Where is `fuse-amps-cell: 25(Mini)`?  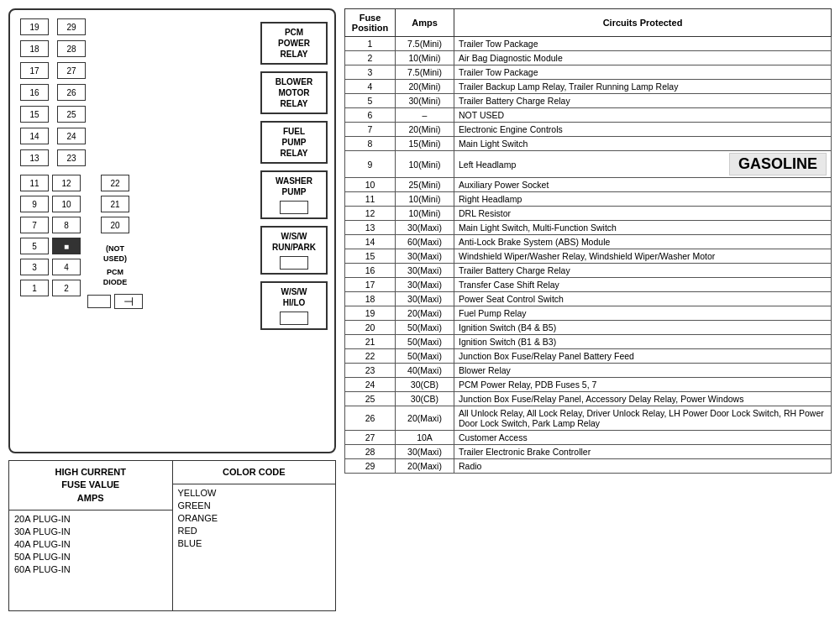
fuse-amps-cell: 25(Mini) is located at coordinates (425, 185).